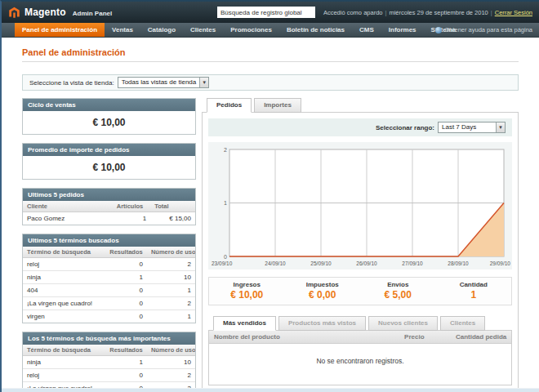 The width and height of the screenshot is (539, 392). Describe the element at coordinates (458, 263) in the screenshot. I see `svg-text: 28/09/10` at that location.